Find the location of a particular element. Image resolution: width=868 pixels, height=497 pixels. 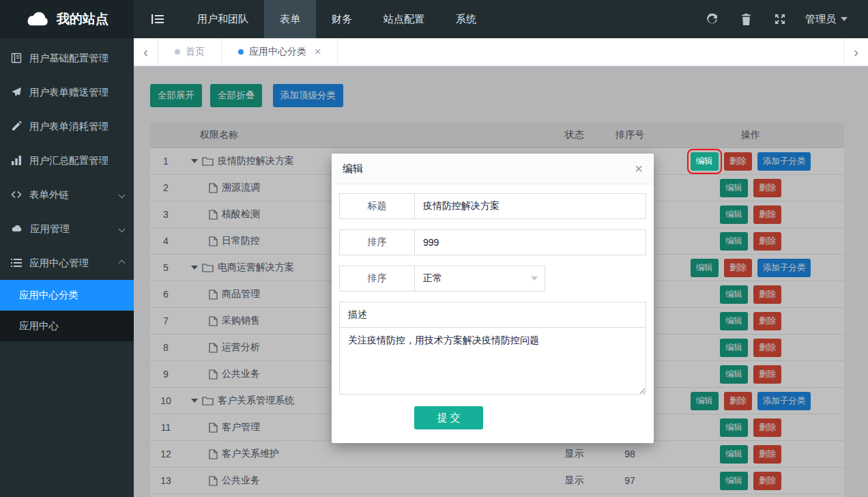

sidebar-item-label: 用户表单消耗管理 is located at coordinates (69, 127).